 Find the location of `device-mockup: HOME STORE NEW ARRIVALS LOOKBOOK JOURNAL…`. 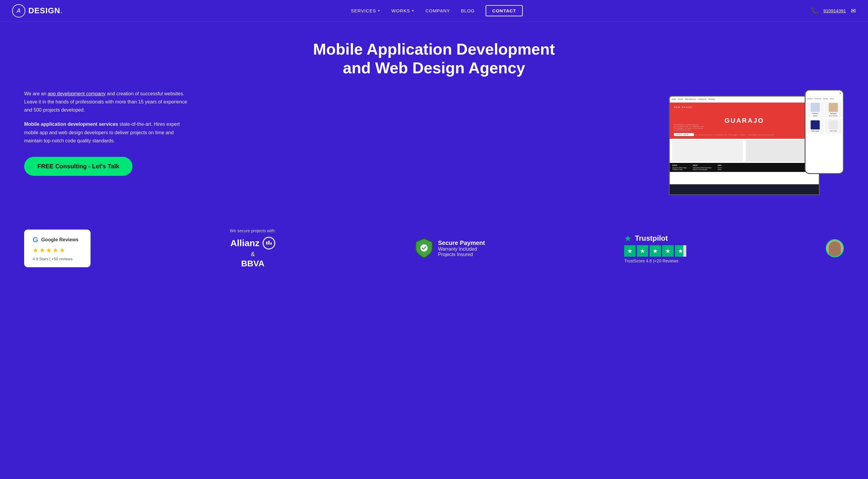

device-mockup: HOME STORE NEW ARRIVALS LOOKBOOK JOURNAL… is located at coordinates (756, 147).